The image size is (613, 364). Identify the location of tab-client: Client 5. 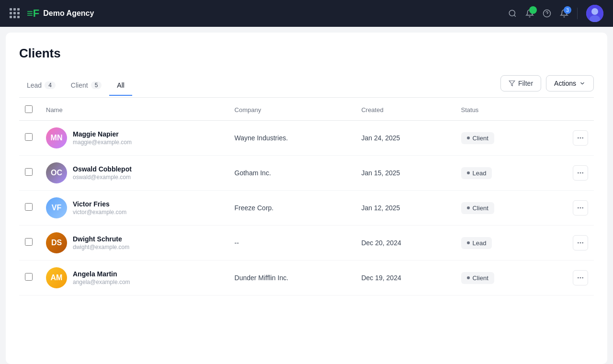
(86, 87).